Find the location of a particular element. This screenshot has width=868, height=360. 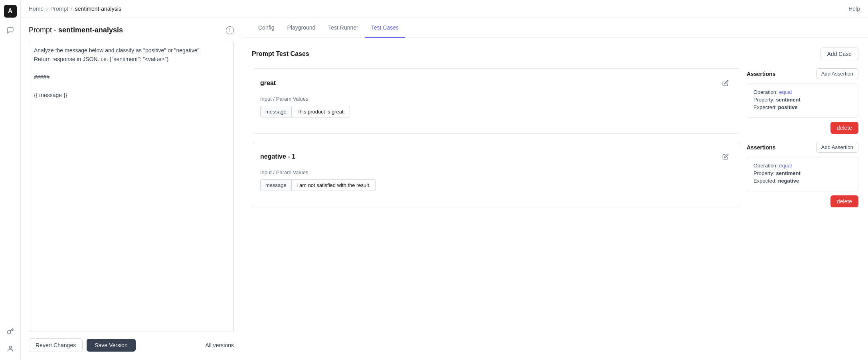

breadcrumb-prompt: Prompt is located at coordinates (59, 9).